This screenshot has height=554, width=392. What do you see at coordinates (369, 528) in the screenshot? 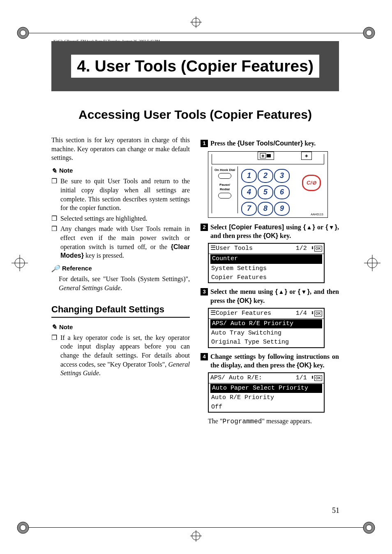
I see `registration-mark-br` at bounding box center [369, 528].